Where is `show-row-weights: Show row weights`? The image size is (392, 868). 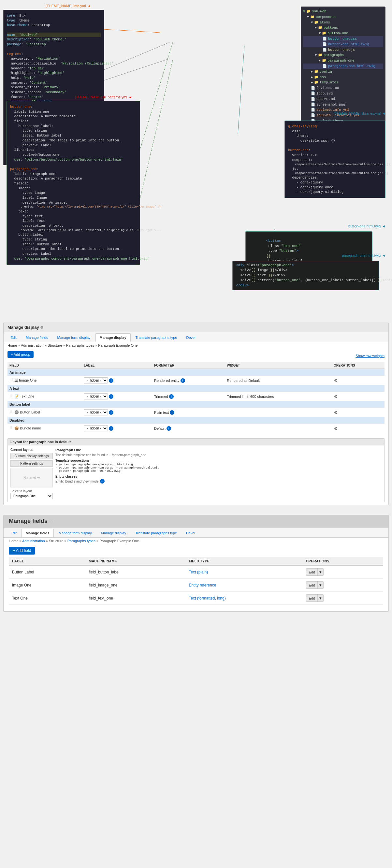
show-row-weights: Show row weights is located at coordinates (370, 356).